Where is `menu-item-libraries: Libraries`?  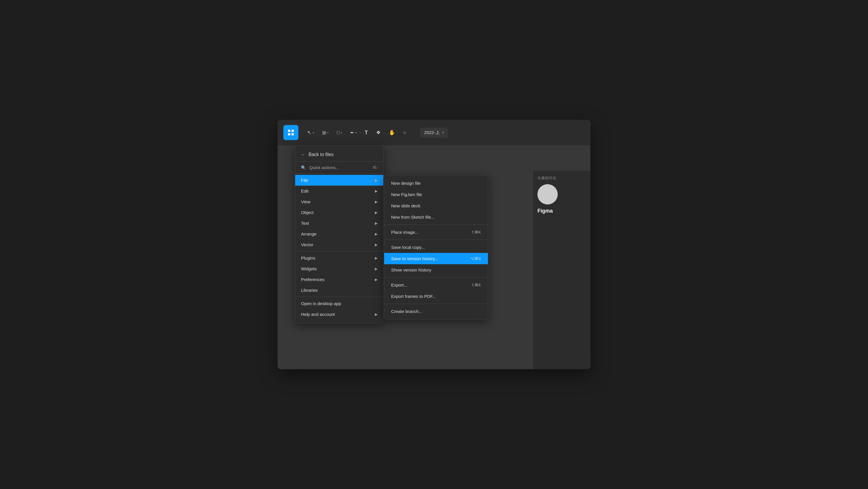
menu-item-libraries: Libraries is located at coordinates (339, 290).